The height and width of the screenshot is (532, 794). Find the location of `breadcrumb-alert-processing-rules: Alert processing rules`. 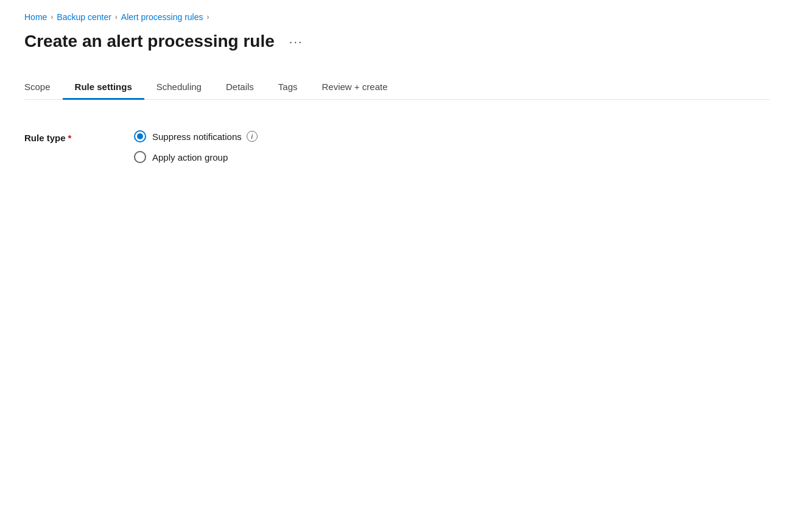

breadcrumb-alert-processing-rules: Alert processing rules is located at coordinates (162, 17).